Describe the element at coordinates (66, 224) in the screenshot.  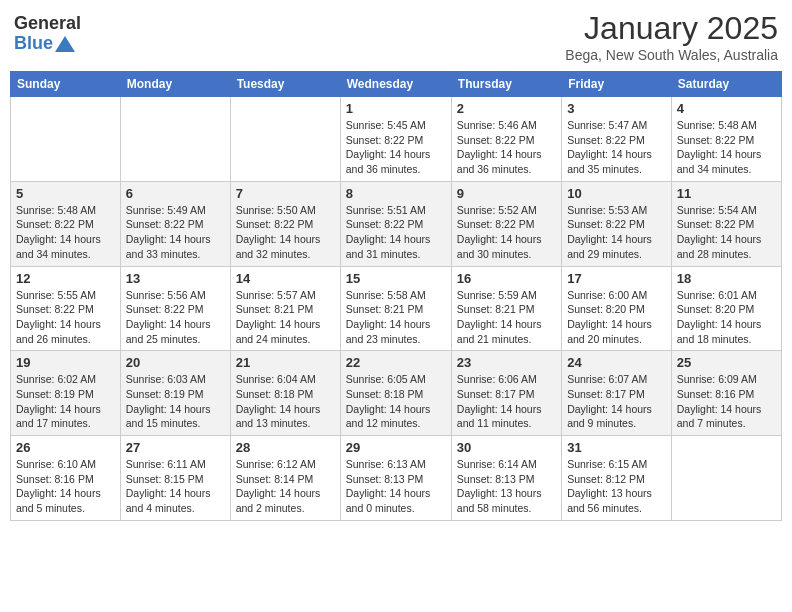
I see `calendar-cell: 5Sunrise: 5:48 AM Sunset: 8:22 PM Daylig…` at that location.